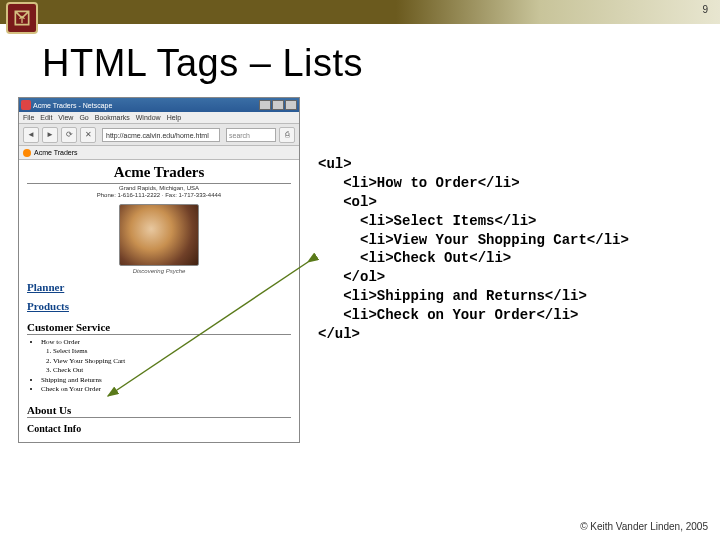 The width and height of the screenshot is (720, 540). I want to click on menu-view: View, so click(66, 118).